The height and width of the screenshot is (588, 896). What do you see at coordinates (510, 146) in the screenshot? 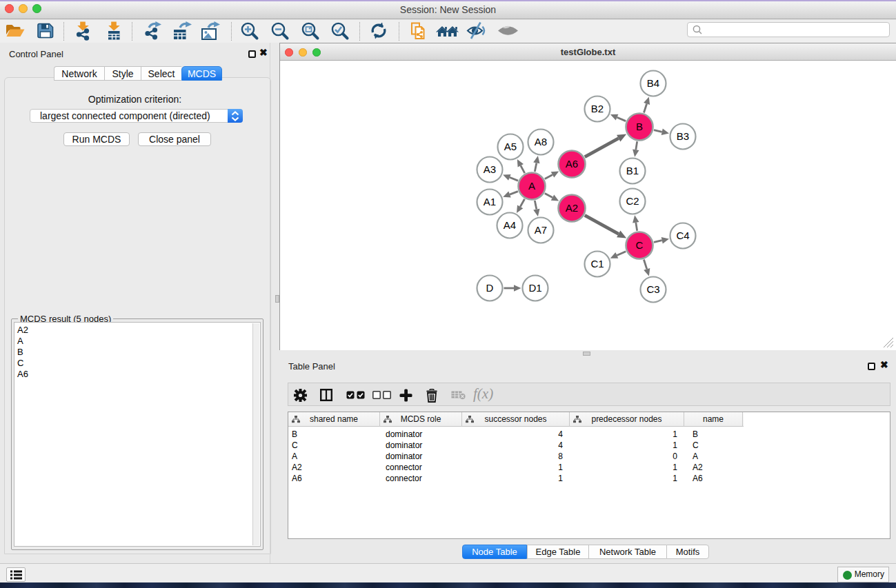
I see `svg-text: A5` at bounding box center [510, 146].